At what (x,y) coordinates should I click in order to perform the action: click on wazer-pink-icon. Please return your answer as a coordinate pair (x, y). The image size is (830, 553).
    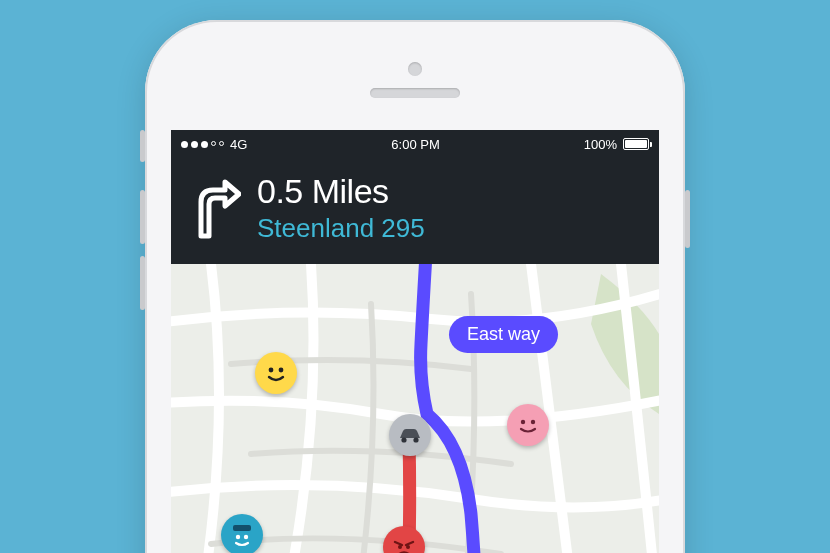
    Looking at the image, I should click on (528, 425).